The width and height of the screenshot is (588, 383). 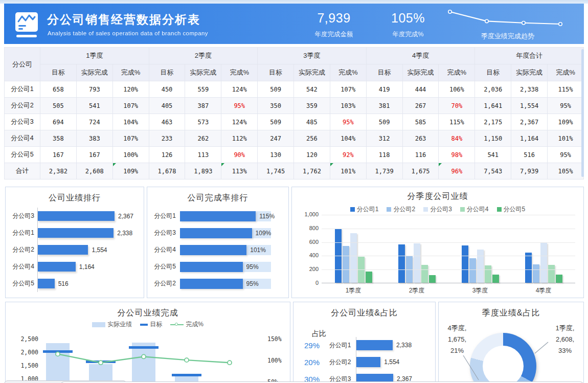 I want to click on table-cell: 256, so click(x=312, y=139).